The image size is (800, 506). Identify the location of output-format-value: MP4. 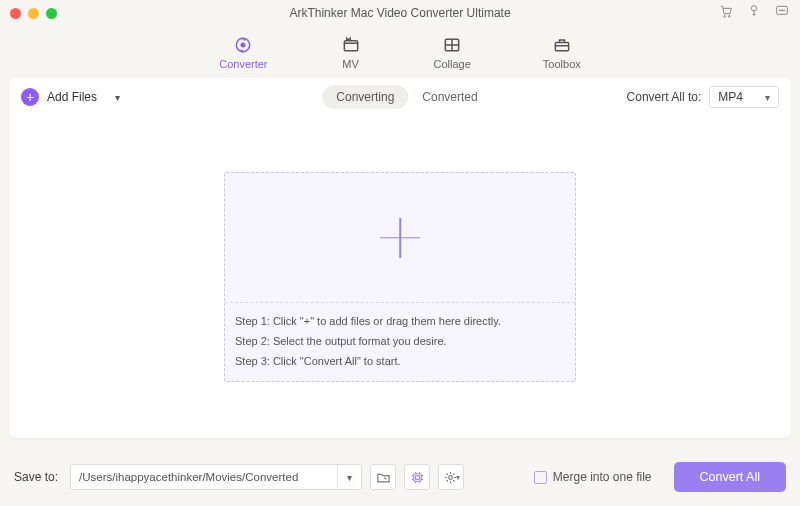
(730, 97).